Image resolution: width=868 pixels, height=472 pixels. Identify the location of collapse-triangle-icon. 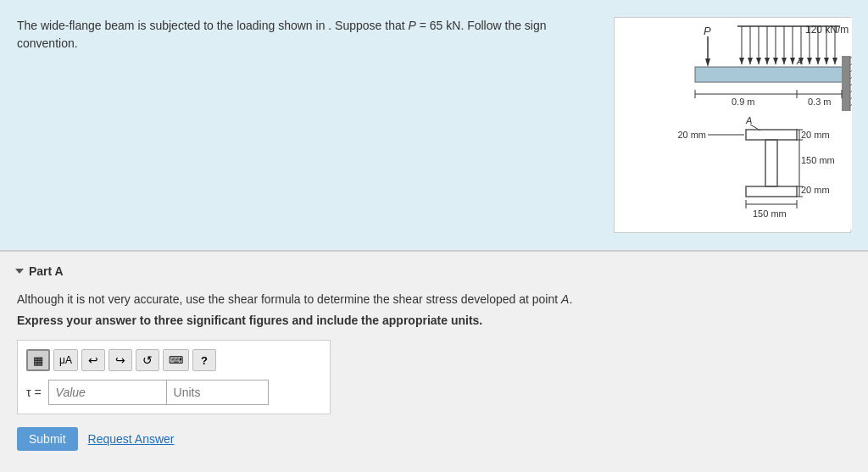
(19, 271).